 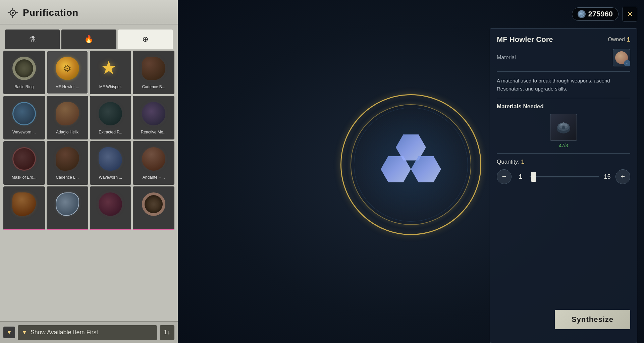 I want to click on tab-flame: 🔥, so click(x=89, y=39).